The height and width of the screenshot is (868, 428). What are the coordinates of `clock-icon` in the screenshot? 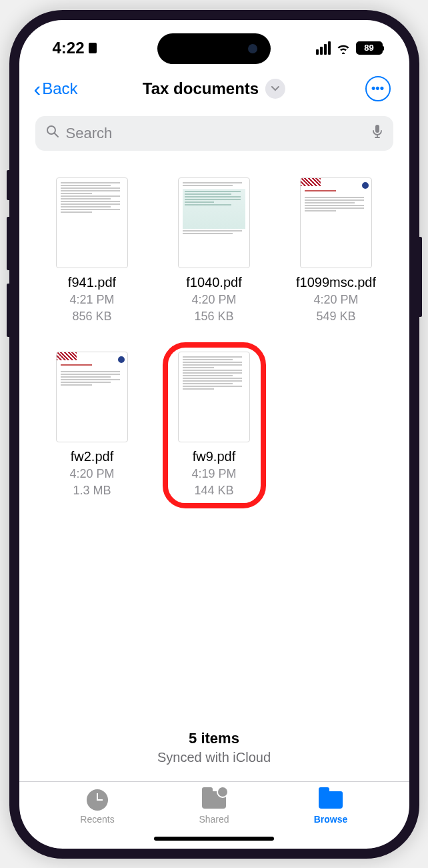 It's located at (97, 800).